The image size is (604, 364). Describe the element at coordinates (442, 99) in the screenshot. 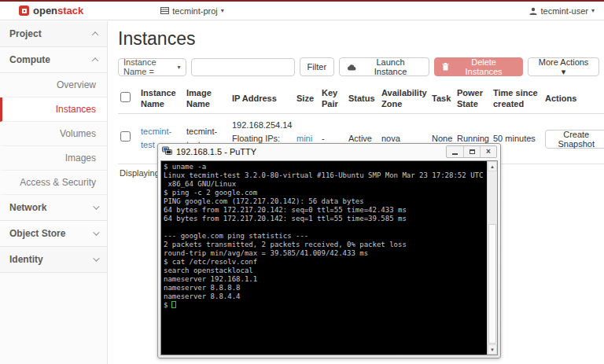

I see `col-task: Task` at that location.